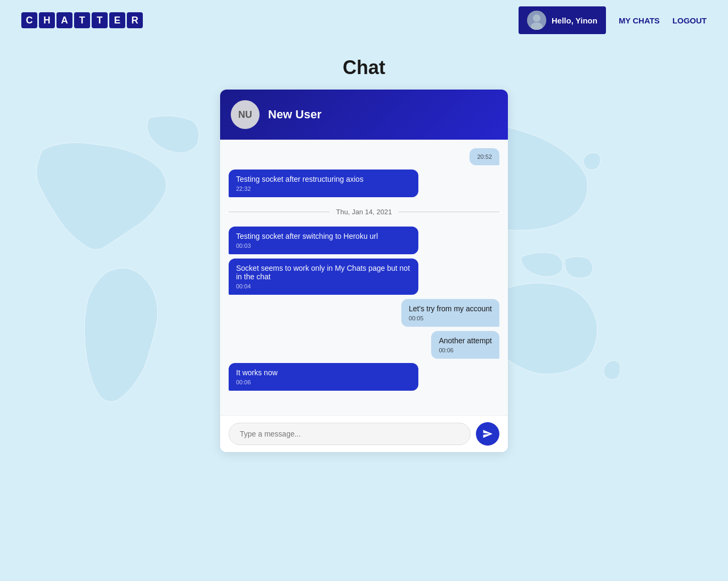 The height and width of the screenshot is (581, 728). What do you see at coordinates (100, 20) in the screenshot?
I see `logo-t2: T` at bounding box center [100, 20].